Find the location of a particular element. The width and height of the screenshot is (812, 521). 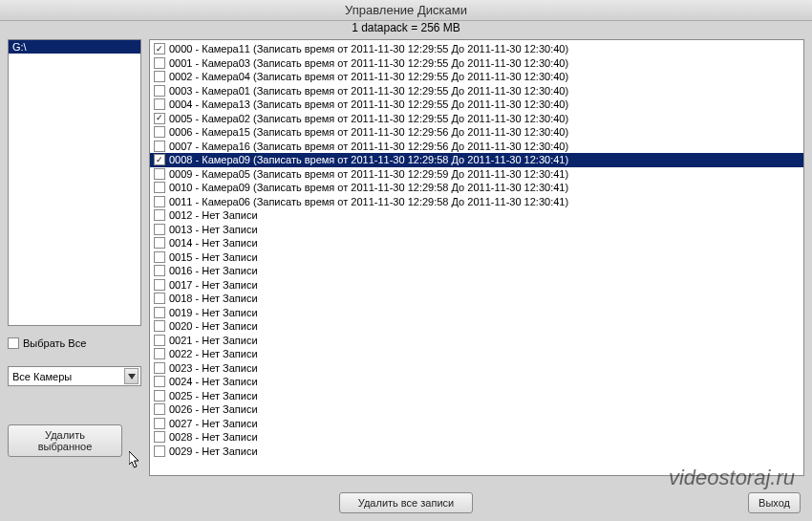

left-panel: G:\ Выбрать Все Все Камеры Удалить выбра… is located at coordinates (75, 258).